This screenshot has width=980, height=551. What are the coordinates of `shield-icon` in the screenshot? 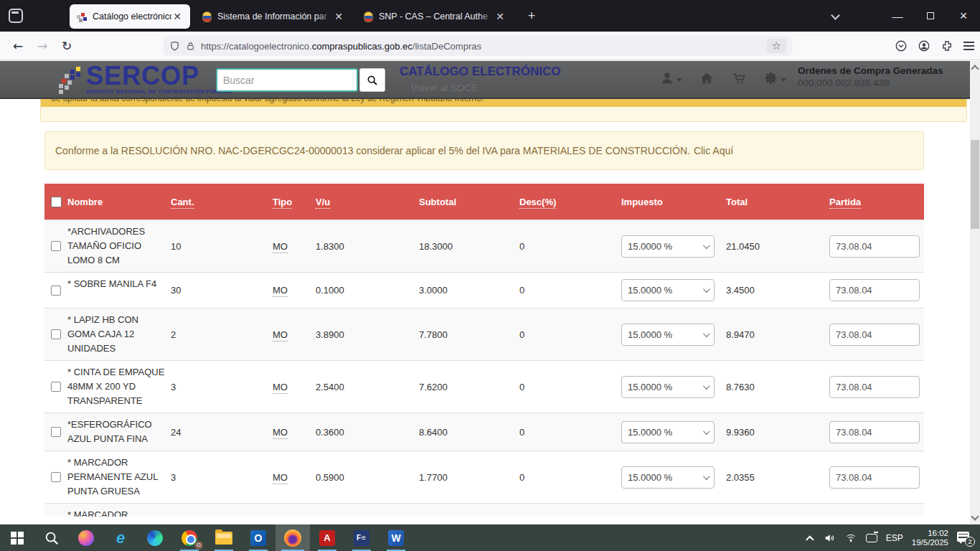 It's located at (175, 46).